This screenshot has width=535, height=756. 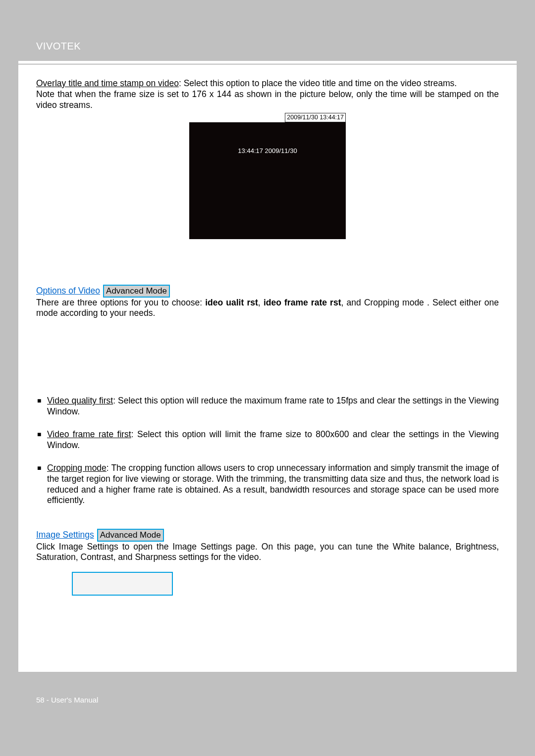 What do you see at coordinates (261, 302) in the screenshot?
I see `options-comma-1: ,` at bounding box center [261, 302].